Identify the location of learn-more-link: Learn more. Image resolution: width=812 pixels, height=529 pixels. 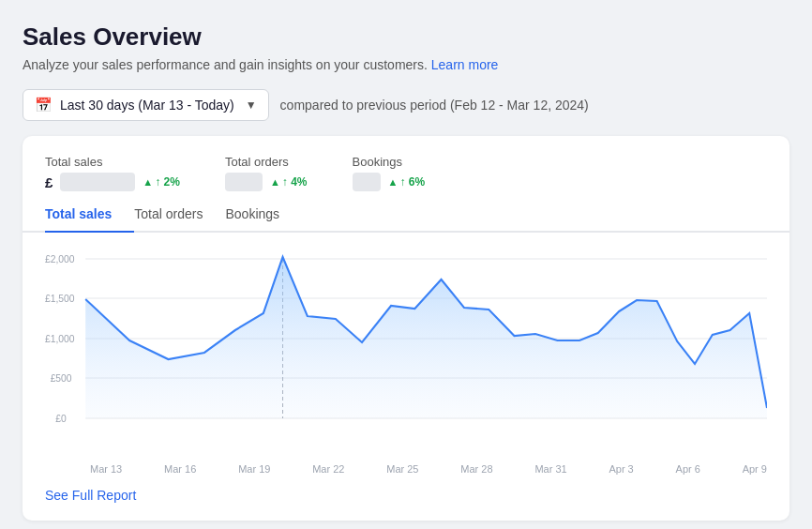
(465, 65).